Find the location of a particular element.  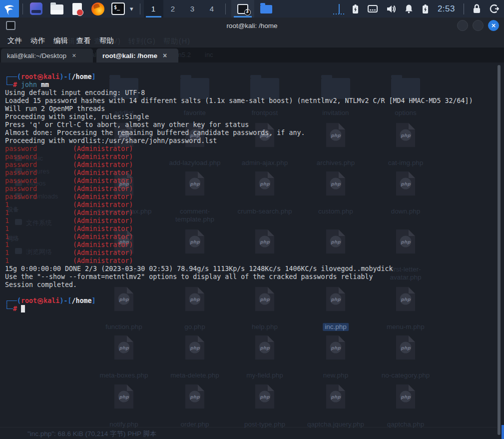

chevron-down-icon: ▾ is located at coordinates (132, 9).